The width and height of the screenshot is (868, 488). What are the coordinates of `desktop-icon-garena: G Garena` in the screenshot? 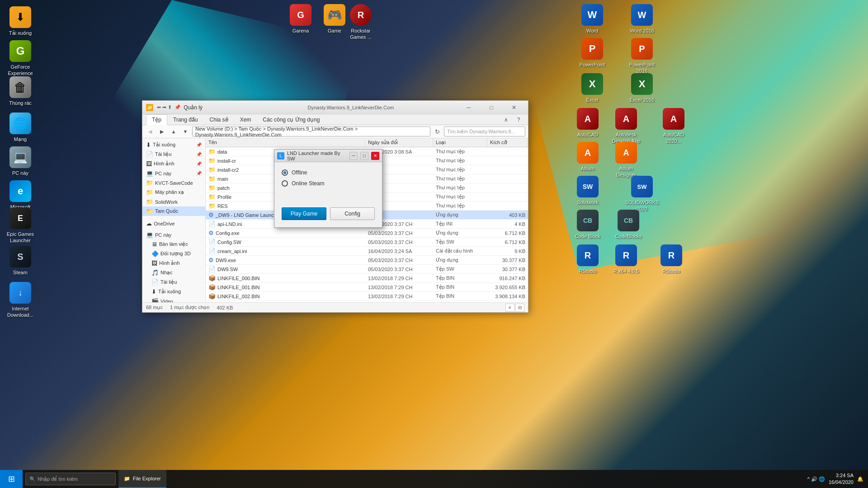 It's located at (301, 19).